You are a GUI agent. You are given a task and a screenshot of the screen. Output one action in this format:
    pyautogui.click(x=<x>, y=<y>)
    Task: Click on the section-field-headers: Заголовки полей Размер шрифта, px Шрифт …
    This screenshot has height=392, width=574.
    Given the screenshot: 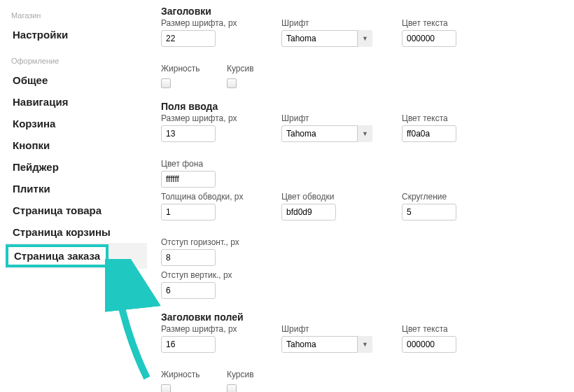 What is the action you would take?
    pyautogui.click(x=364, y=351)
    